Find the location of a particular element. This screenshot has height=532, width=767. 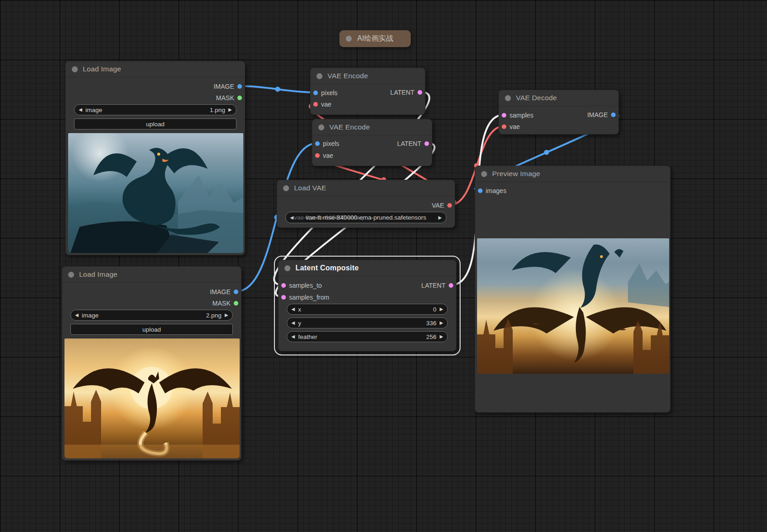

image-combo-widget: ◀ image 2.png ▶ is located at coordinates (152, 315).